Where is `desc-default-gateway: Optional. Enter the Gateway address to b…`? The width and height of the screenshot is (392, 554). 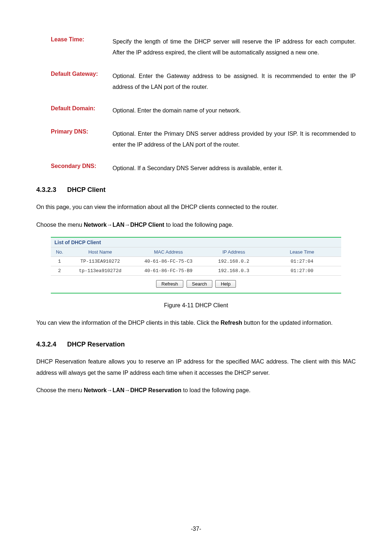 desc-default-gateway: Optional. Enter the Gateway address to b… is located at coordinates (234, 82).